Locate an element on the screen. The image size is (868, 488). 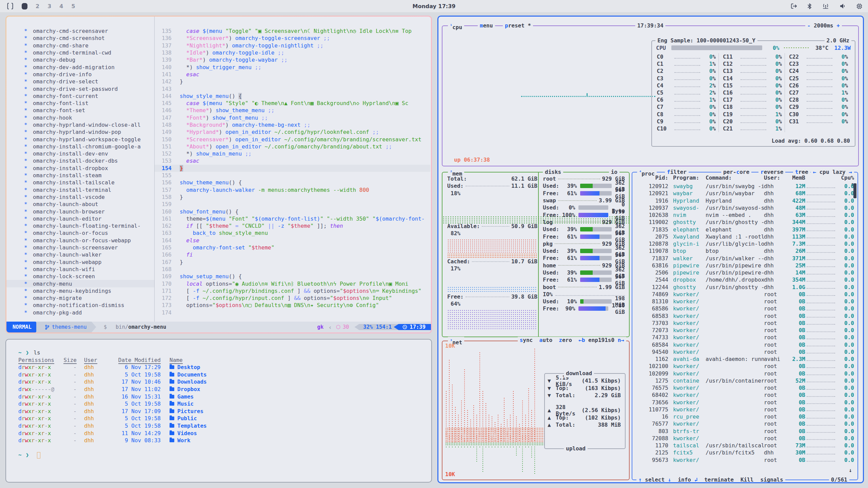
process-row: 2075XwaylandXwayland :1 -rootless -dhh11… is located at coordinates (745, 237).